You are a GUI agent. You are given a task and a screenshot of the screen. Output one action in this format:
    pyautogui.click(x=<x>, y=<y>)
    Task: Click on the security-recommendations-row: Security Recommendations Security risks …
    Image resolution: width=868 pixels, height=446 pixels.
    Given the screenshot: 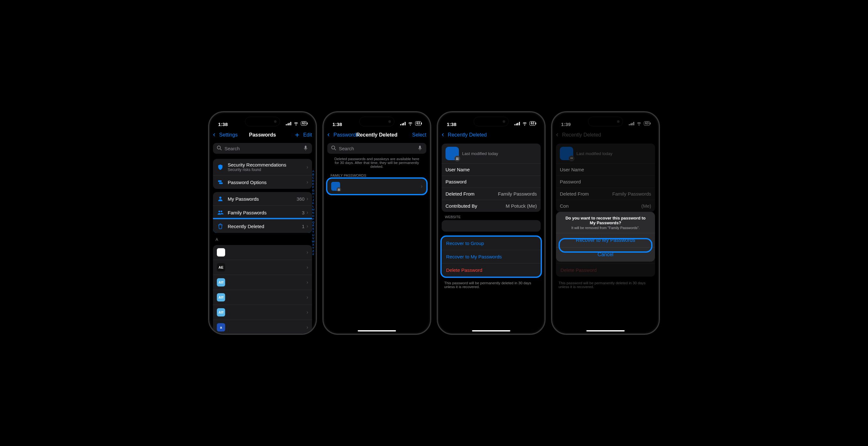 What is the action you would take?
    pyautogui.click(x=262, y=167)
    